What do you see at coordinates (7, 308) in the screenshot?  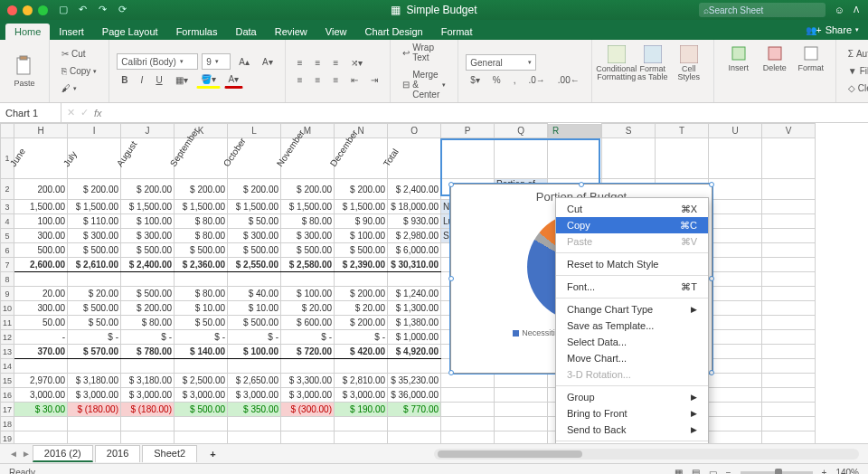 I see `row-header: 10` at bounding box center [7, 308].